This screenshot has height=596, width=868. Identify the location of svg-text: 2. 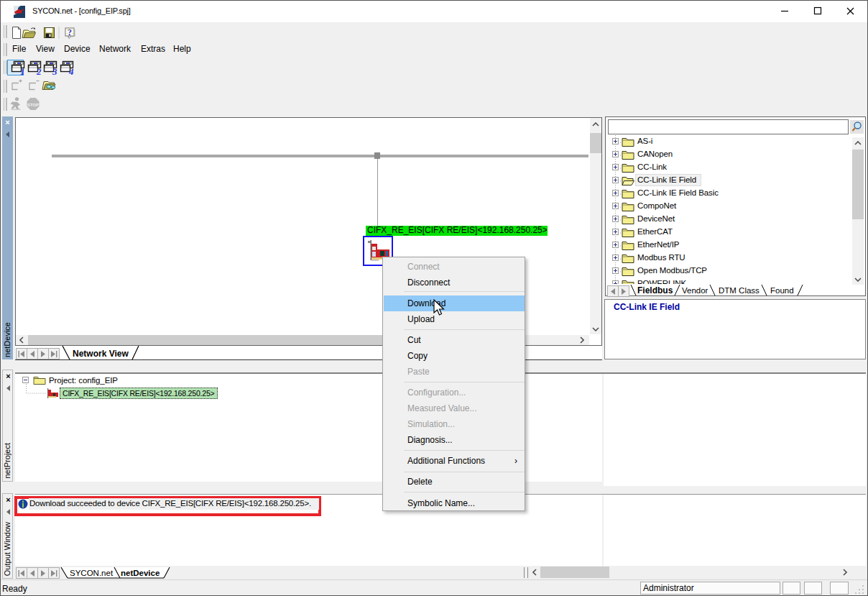
(39, 72).